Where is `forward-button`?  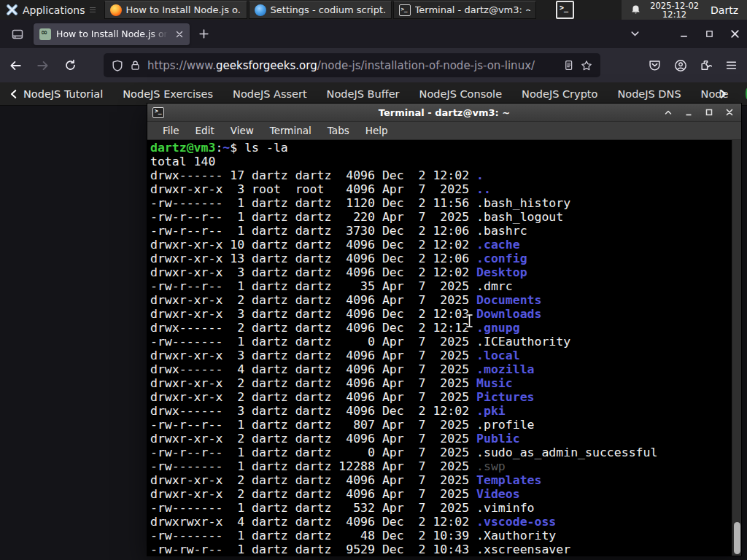
forward-button is located at coordinates (43, 66).